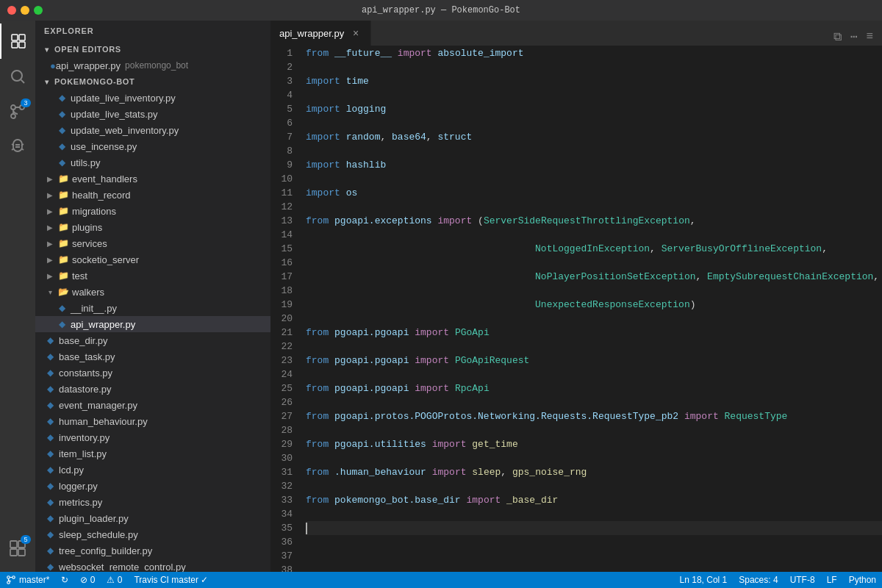 This screenshot has height=588, width=882. I want to click on open-editors-section: ▾ Open Editors, so click(153, 49).